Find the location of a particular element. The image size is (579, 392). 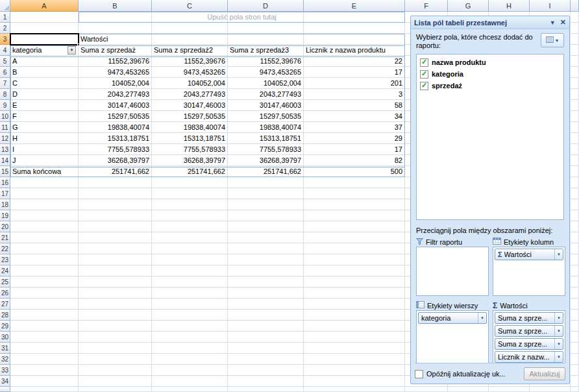

cell-C6: 9473,453265 is located at coordinates (190, 73).